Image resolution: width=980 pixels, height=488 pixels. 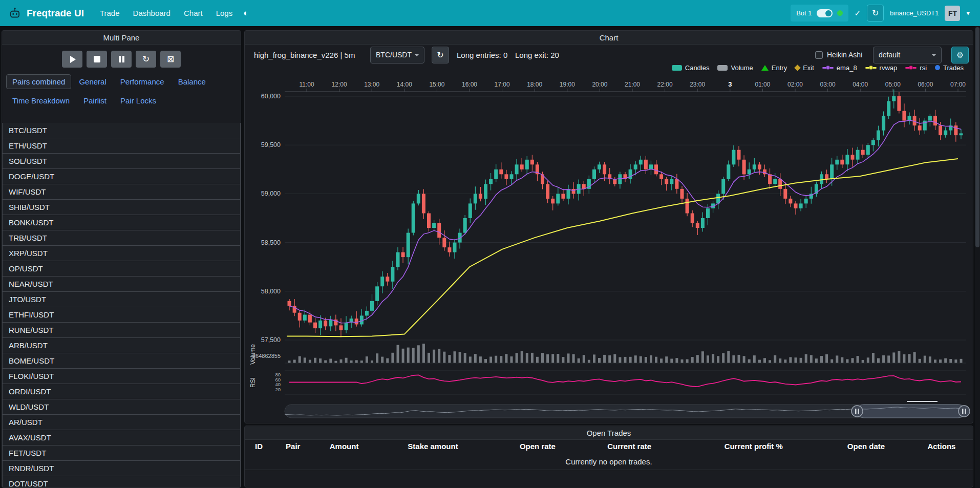 What do you see at coordinates (121, 131) in the screenshot?
I see `pair-list-item: BTC/USDT` at bounding box center [121, 131].